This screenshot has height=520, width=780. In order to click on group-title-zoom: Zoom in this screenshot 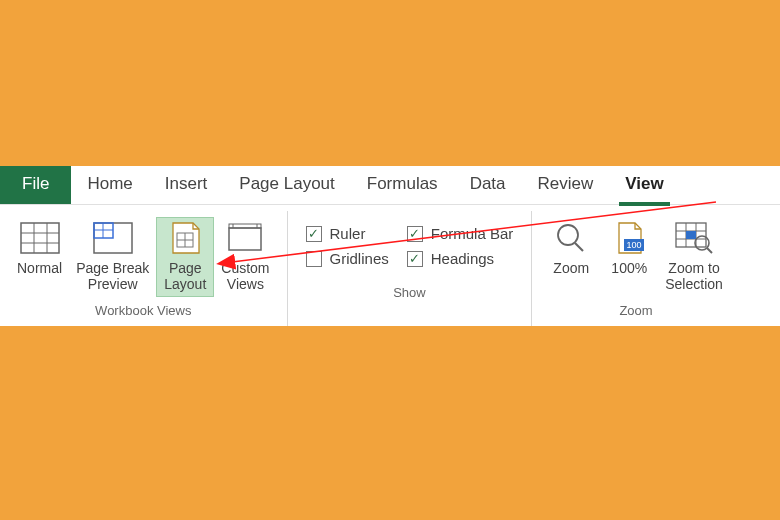, I will do `click(636, 312)`.